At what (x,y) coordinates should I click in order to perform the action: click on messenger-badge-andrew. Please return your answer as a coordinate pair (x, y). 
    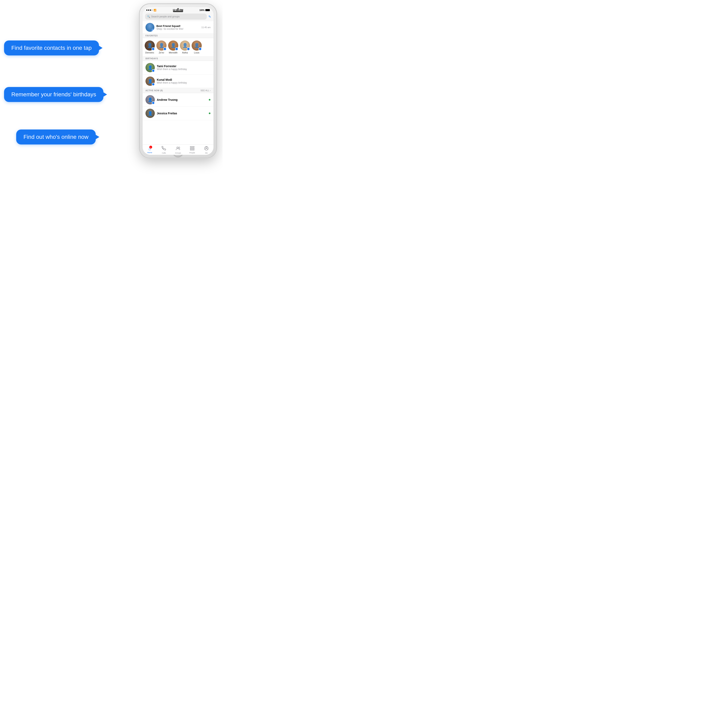
    Looking at the image, I should click on (153, 103).